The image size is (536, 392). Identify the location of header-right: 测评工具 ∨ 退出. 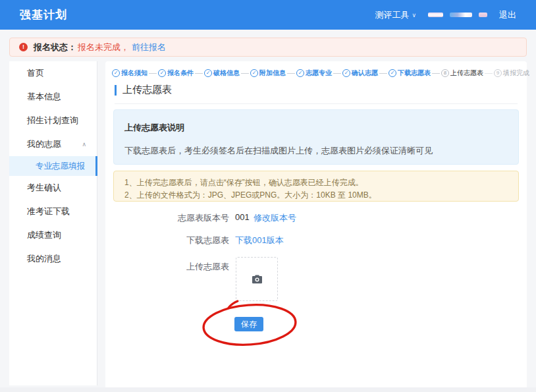
(445, 15).